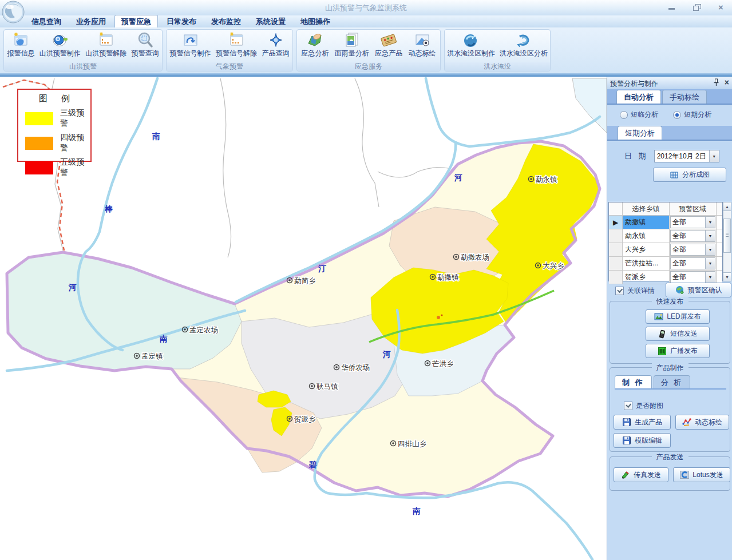 Image resolution: width=732 pixels, height=560 pixels. Describe the element at coordinates (21, 40) in the screenshot. I see `alarm-info-icon` at that location.